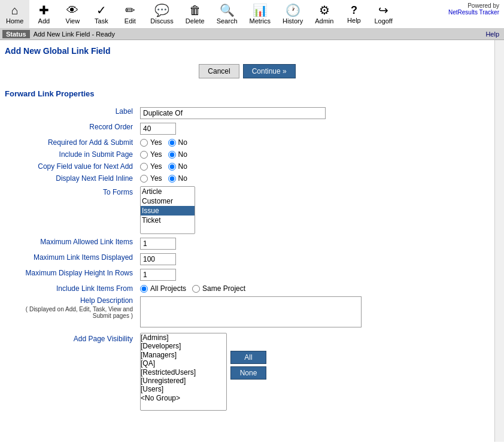 The image size is (504, 443). What do you see at coordinates (252, 35) in the screenshot?
I see `status-bar: Status Add New Link Field - Ready Help` at bounding box center [252, 35].